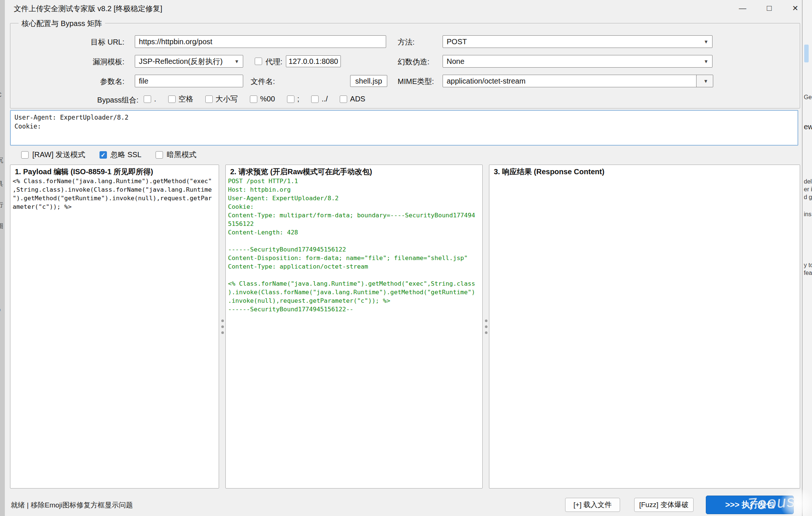 The height and width of the screenshot is (516, 812). Describe the element at coordinates (808, 127) in the screenshot. I see `clipped-text-fragment: ew` at that location.